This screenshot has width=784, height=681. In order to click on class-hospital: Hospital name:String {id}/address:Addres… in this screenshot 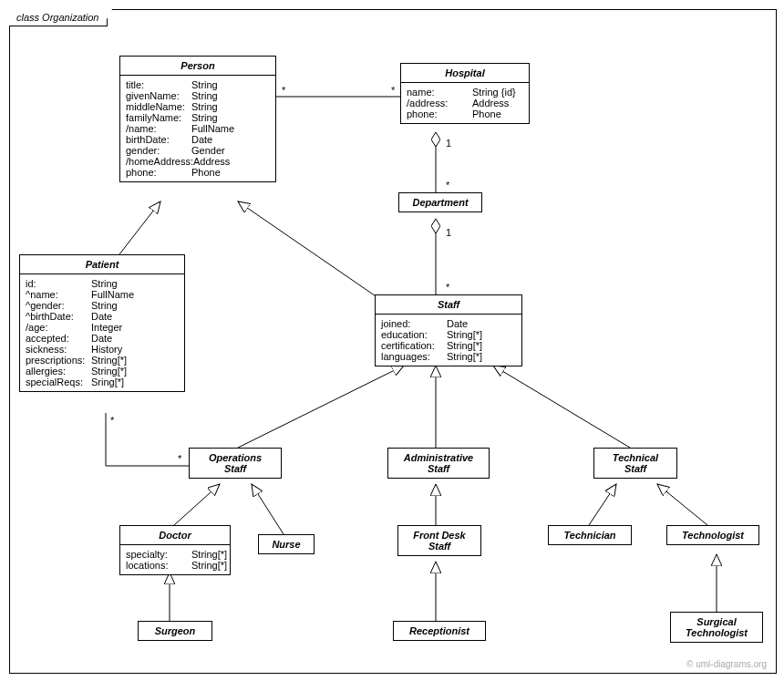, I will do `click(465, 93)`.